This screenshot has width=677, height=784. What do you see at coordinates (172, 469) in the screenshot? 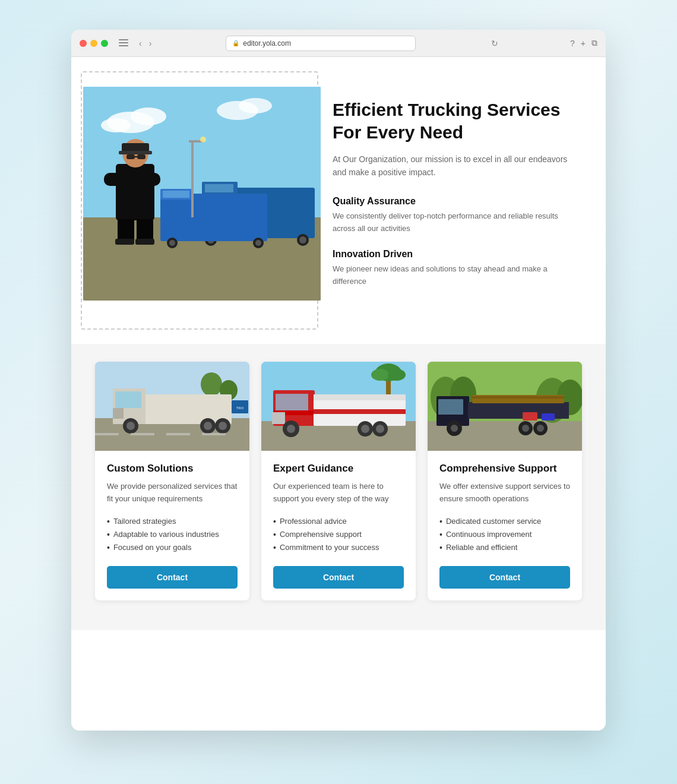
I see `card-title-1: Custom Solutions` at bounding box center [172, 469].